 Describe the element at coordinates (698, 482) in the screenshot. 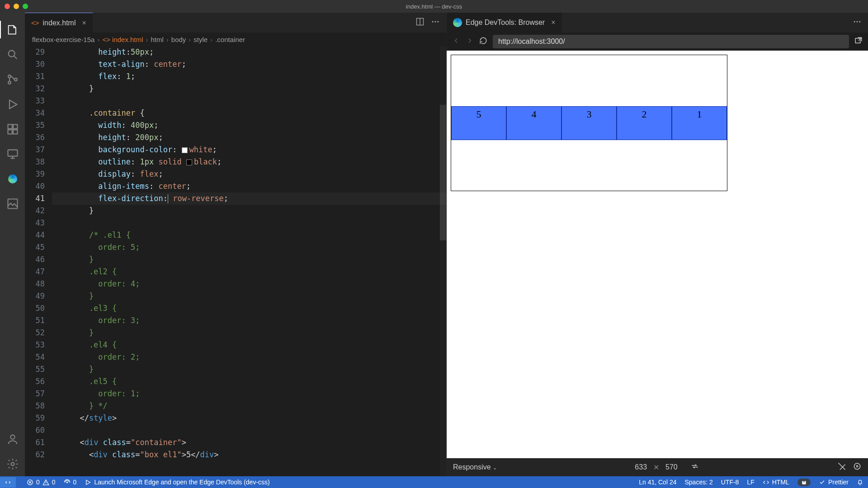

I see `indentation: Spaces: 2` at that location.